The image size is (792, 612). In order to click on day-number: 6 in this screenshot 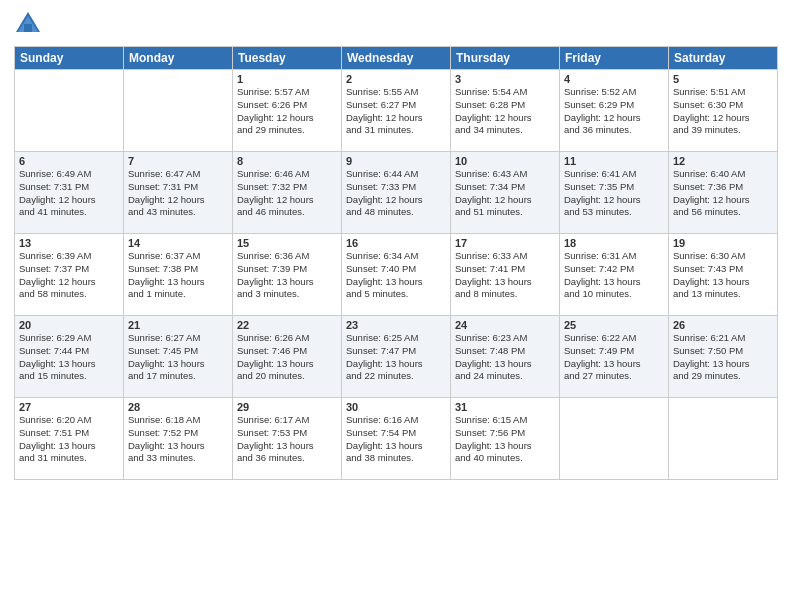, I will do `click(69, 161)`.